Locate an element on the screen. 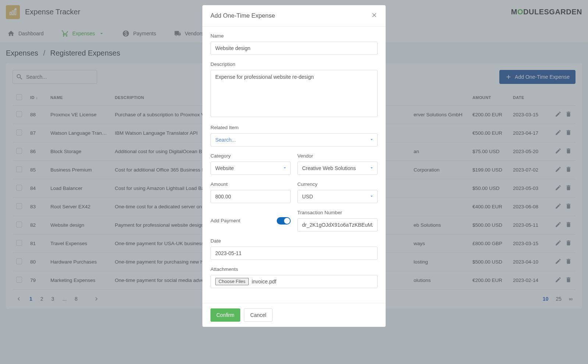  vendor-select: Creative Web Solutions is located at coordinates (337, 168).